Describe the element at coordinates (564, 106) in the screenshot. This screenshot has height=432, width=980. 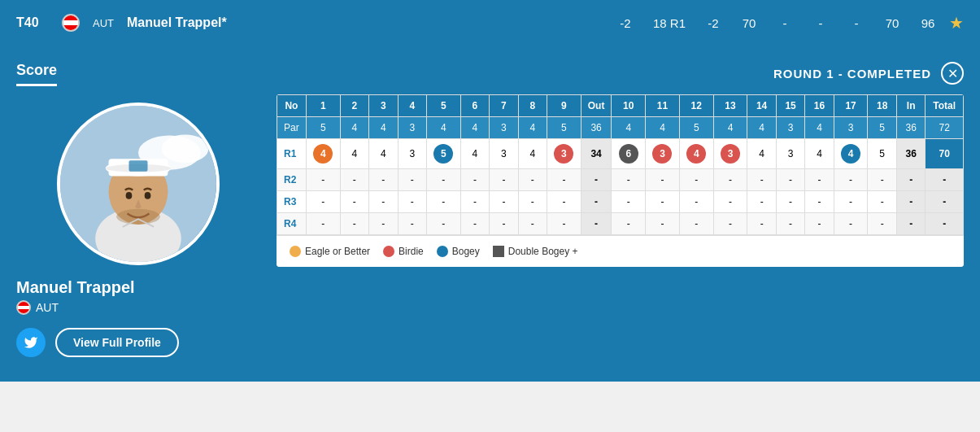
I see `col-9: 9` at that location.